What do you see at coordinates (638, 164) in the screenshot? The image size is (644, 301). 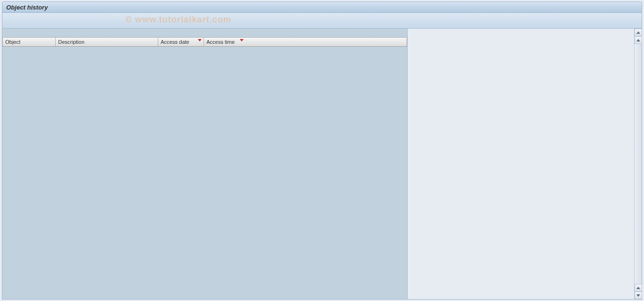 I see `vertical-scrollbar` at bounding box center [638, 164].